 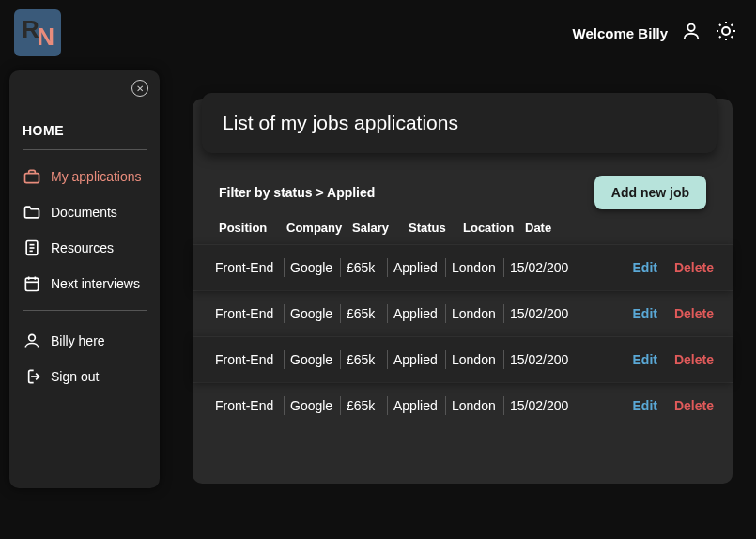 What do you see at coordinates (75, 377) in the screenshot?
I see `sidebar-signout-label: Sign out` at bounding box center [75, 377].